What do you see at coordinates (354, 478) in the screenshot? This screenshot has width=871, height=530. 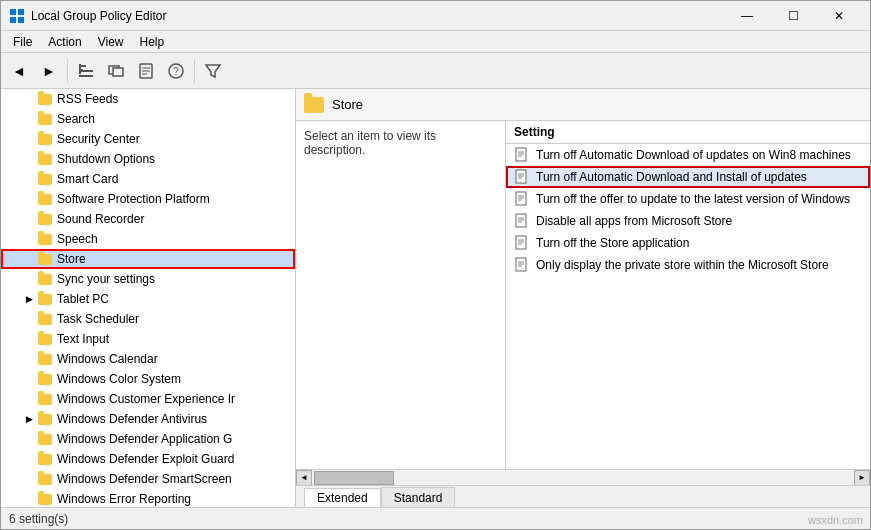 I see `scroll-thumb` at bounding box center [354, 478].